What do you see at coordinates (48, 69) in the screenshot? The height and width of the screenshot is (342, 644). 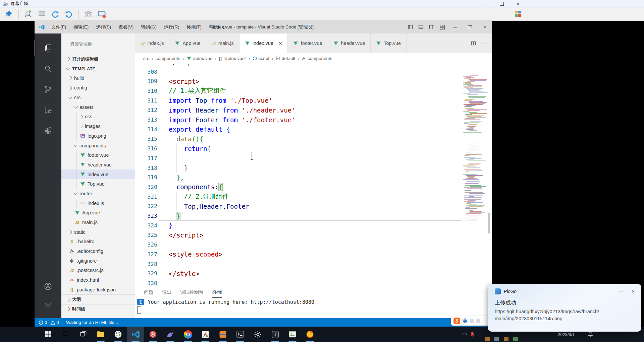 I see `activity-search` at bounding box center [48, 69].